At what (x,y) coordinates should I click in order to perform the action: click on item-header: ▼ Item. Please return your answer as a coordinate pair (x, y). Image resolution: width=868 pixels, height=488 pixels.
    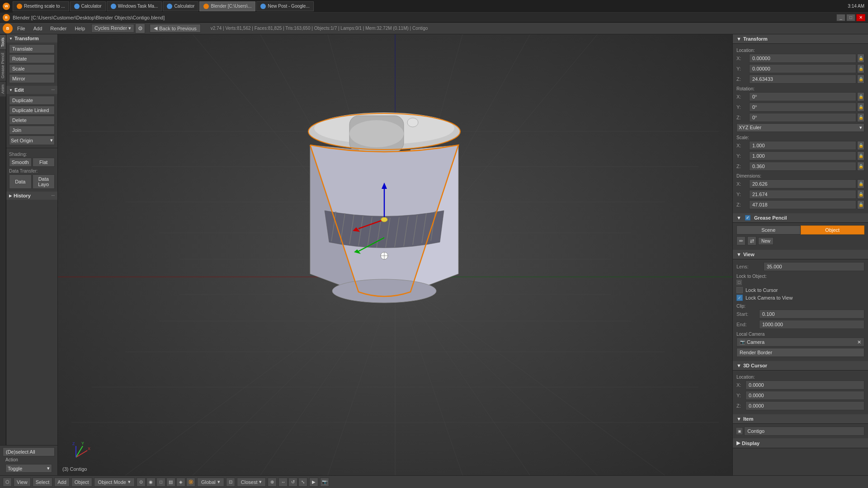
    Looking at the image, I should click on (800, 419).